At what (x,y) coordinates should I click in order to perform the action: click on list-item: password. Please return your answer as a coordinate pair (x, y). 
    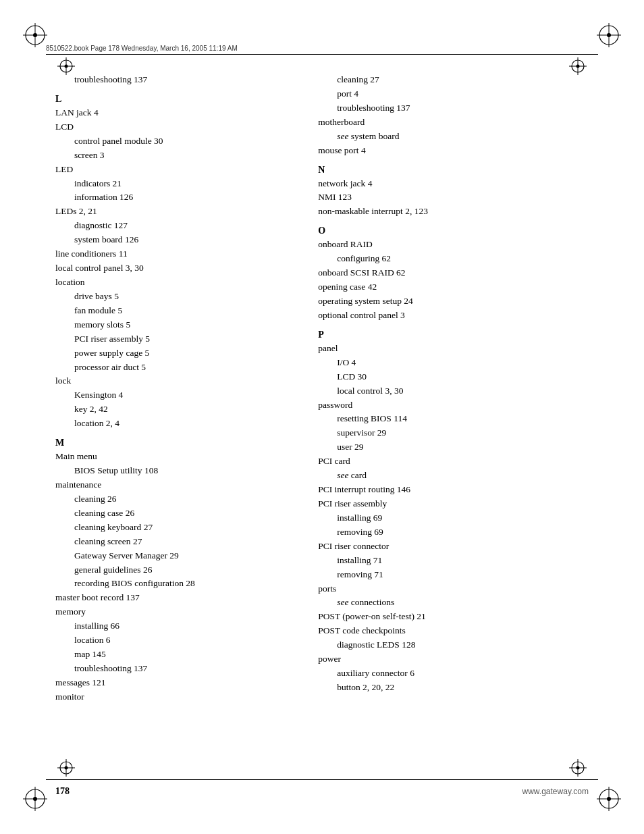
    Looking at the image, I should click on (454, 405).